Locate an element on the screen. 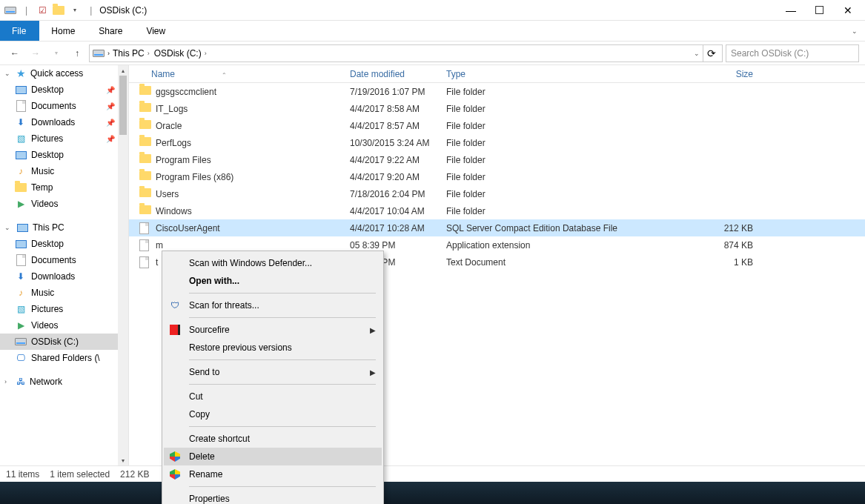 The height and width of the screenshot is (504, 865). ctx-delete: Delete is located at coordinates (273, 457).